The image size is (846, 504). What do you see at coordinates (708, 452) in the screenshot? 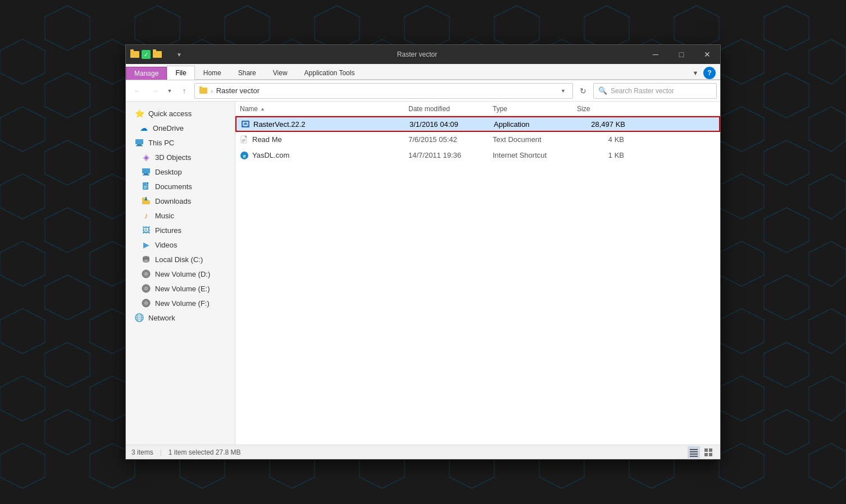
I see `tiles-view-button` at bounding box center [708, 452].